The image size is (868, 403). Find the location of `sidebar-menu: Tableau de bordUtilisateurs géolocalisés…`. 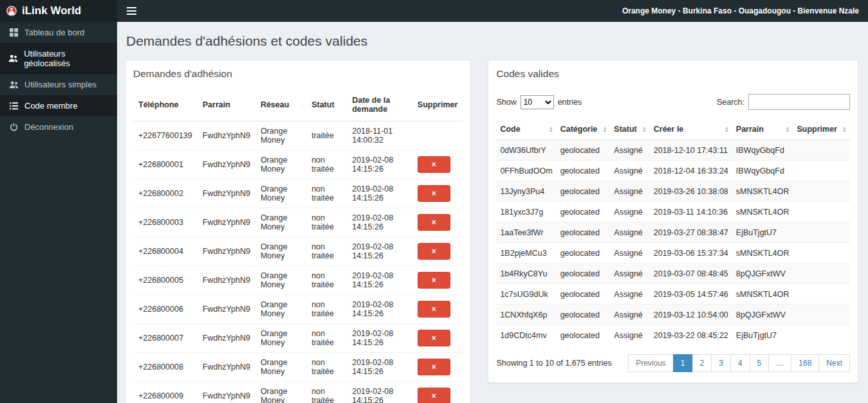

sidebar-menu: Tableau de bordUtilisateurs géolocalisés… is located at coordinates (59, 80).